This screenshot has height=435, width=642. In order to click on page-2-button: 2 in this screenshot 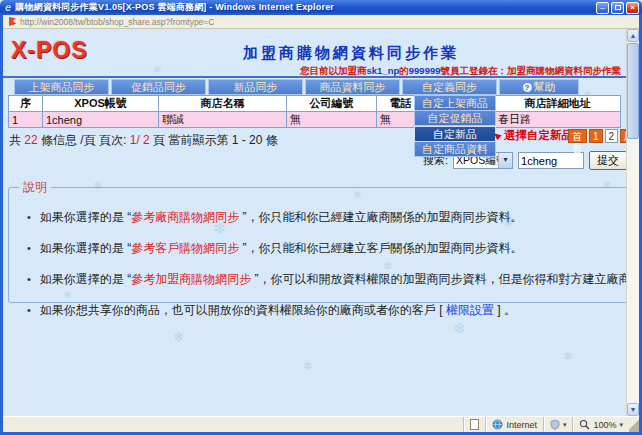, I will do `click(612, 136)`.